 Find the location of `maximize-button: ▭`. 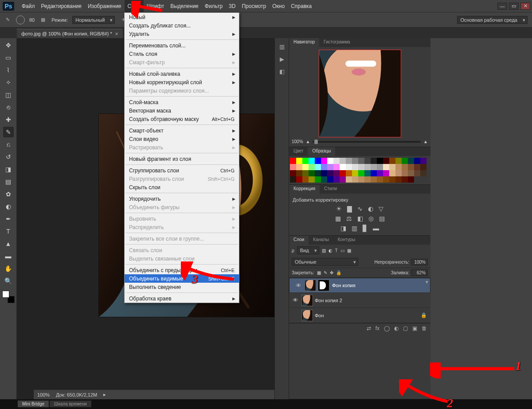

maximize-button: ▭ is located at coordinates (514, 6).